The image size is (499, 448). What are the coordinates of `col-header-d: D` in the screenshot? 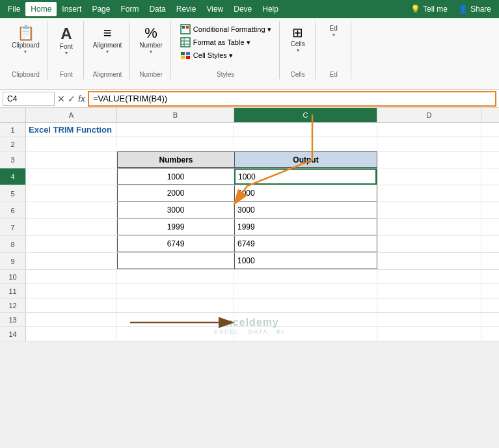 It's located at (429, 115).